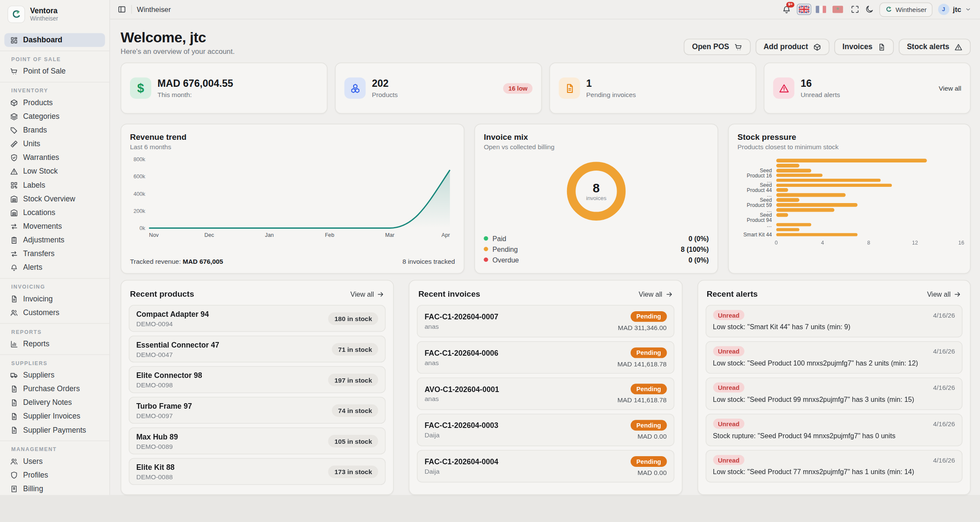 The image size is (980, 522). Describe the element at coordinates (367, 294) in the screenshot. I see `products-view-all-link: View all` at that location.